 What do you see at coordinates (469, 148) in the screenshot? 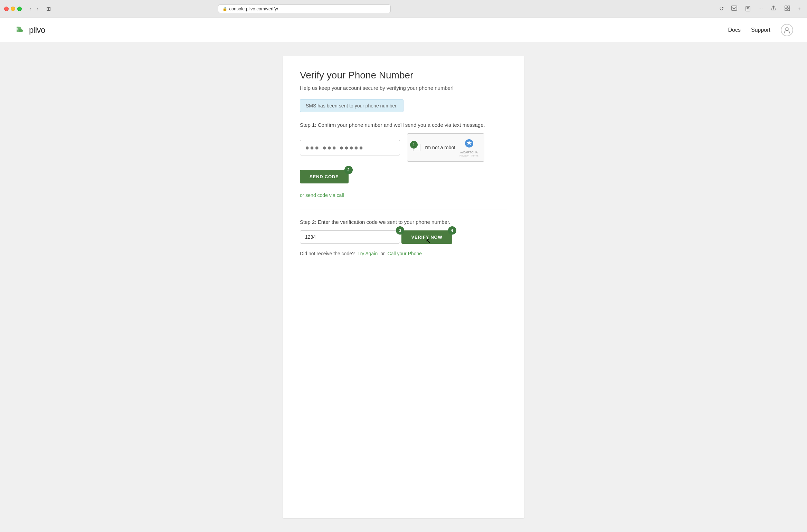
I see `recaptcha-logo: reCAPTCHA Privacy - Terms` at bounding box center [469, 148].